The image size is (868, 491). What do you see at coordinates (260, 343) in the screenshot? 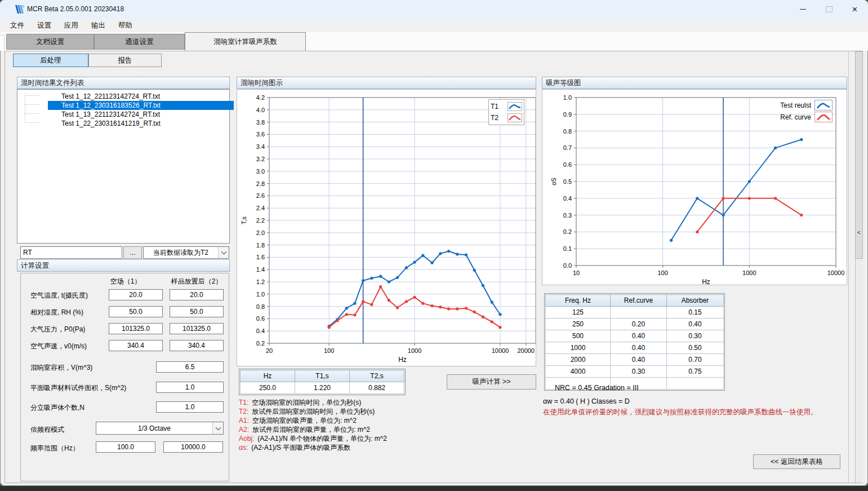
I see `svg-text: 0.2` at bounding box center [260, 343].